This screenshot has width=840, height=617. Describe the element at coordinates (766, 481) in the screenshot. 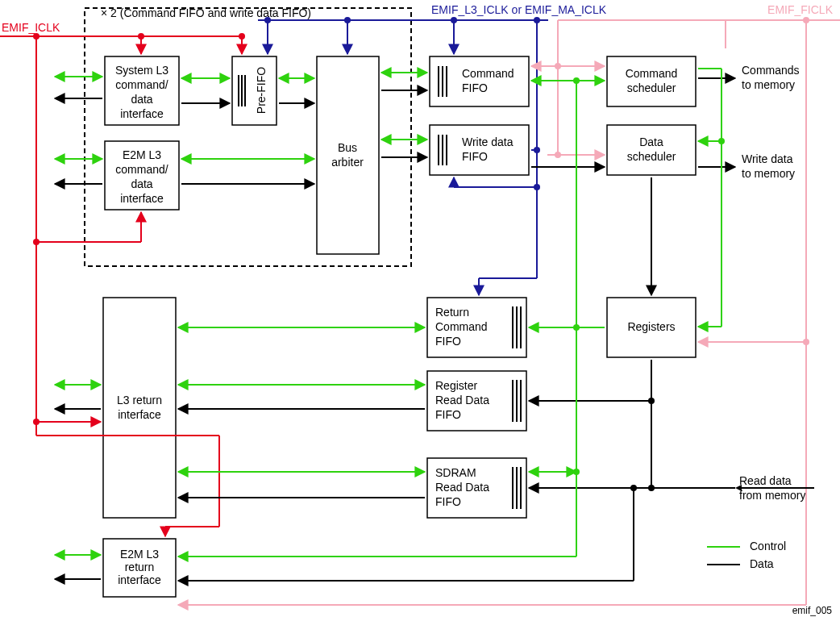

I see `read-data-from-memory-label: Read data` at that location.